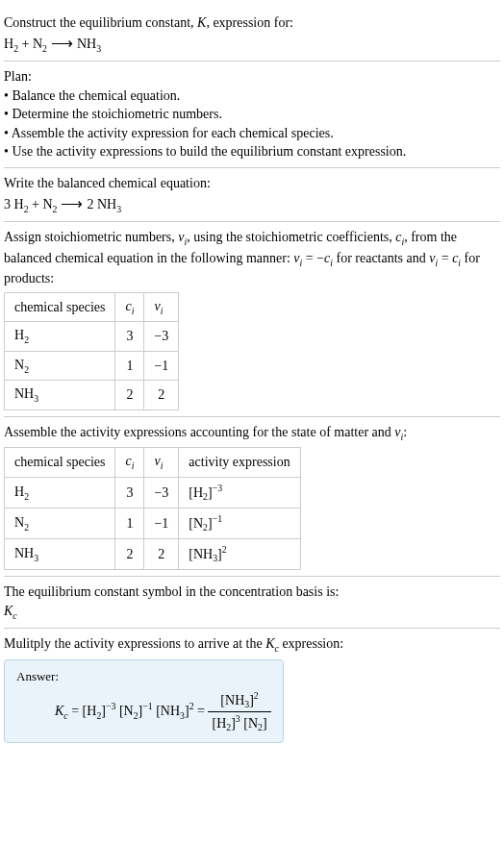 The width and height of the screenshot is (504, 868). I want to click on mul-p1: Mulitply the activity expressions to arr…, so click(135, 644).